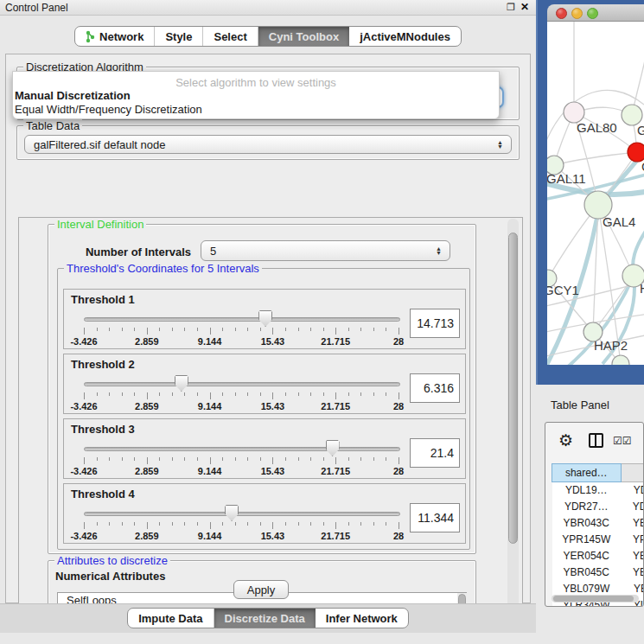 The image size is (644, 644). I want to click on algorithm-popup-hint: Select algorithm to view settings, so click(256, 83).